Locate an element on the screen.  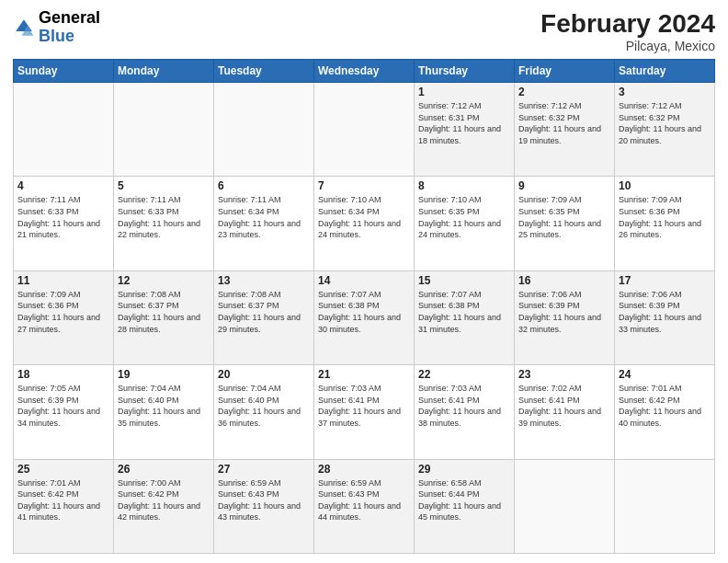
day-number: 3 is located at coordinates (665, 92).